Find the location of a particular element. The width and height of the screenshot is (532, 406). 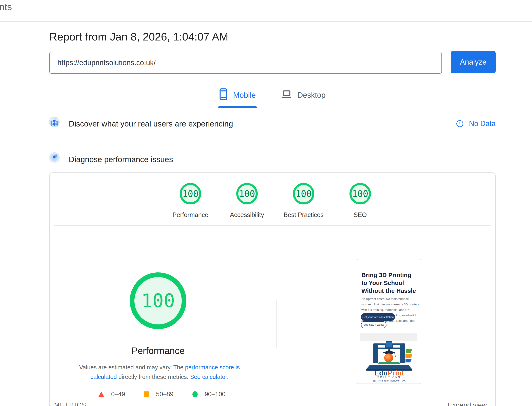

real-users-icon is located at coordinates (54, 122).